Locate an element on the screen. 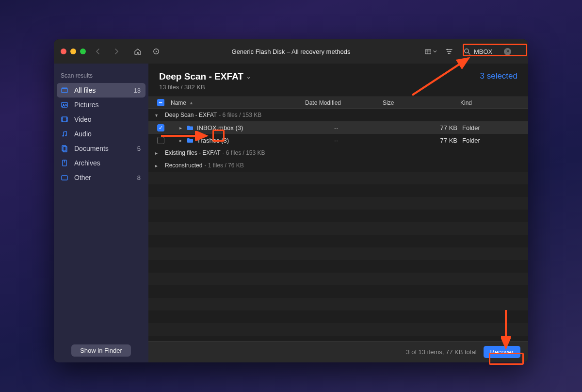 This screenshot has height=392, width=582. minimize-window-button is located at coordinates (73, 51).